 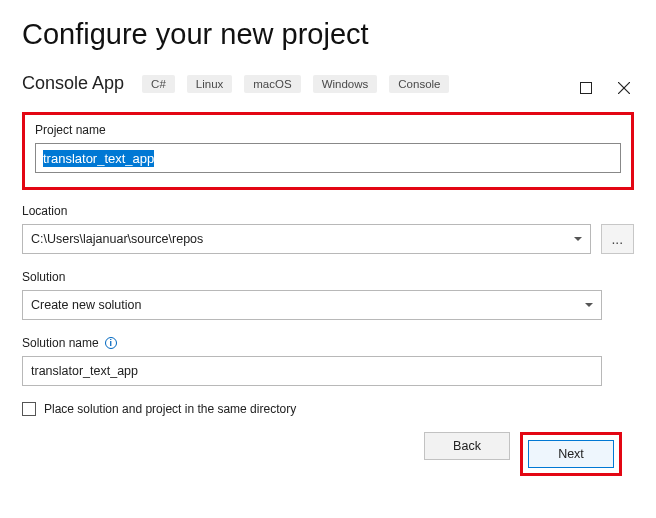 What do you see at coordinates (624, 88) in the screenshot?
I see `close-icon` at bounding box center [624, 88].